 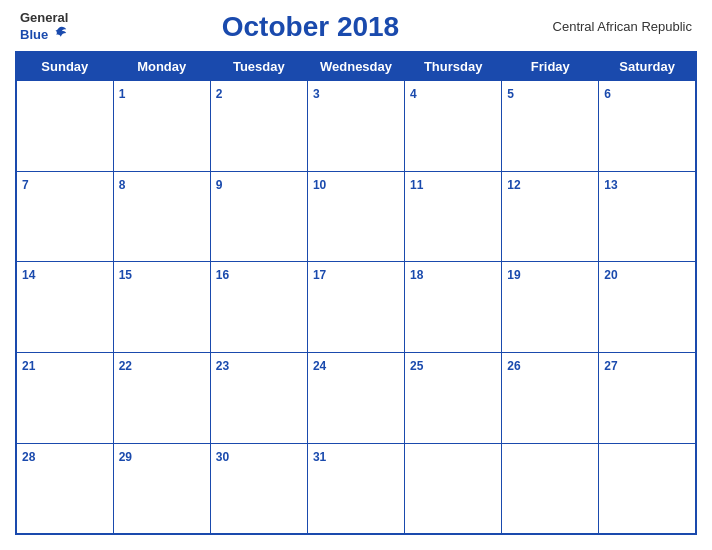 I want to click on calendar-cell: 14, so click(x=64, y=308).